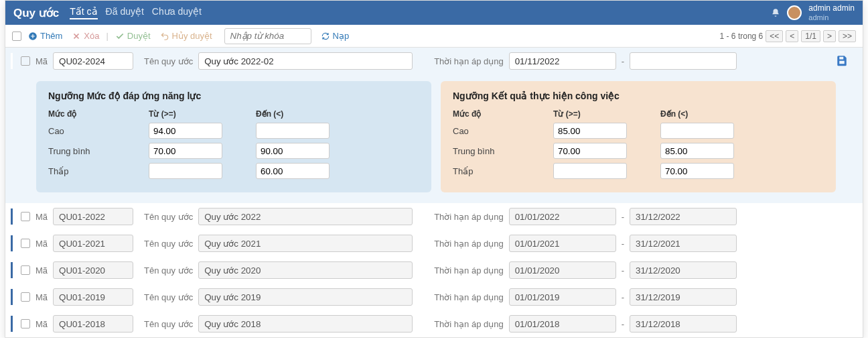 This screenshot has width=868, height=362. Describe the element at coordinates (133, 36) in the screenshot. I see `approve-button: Duyệt` at that location.